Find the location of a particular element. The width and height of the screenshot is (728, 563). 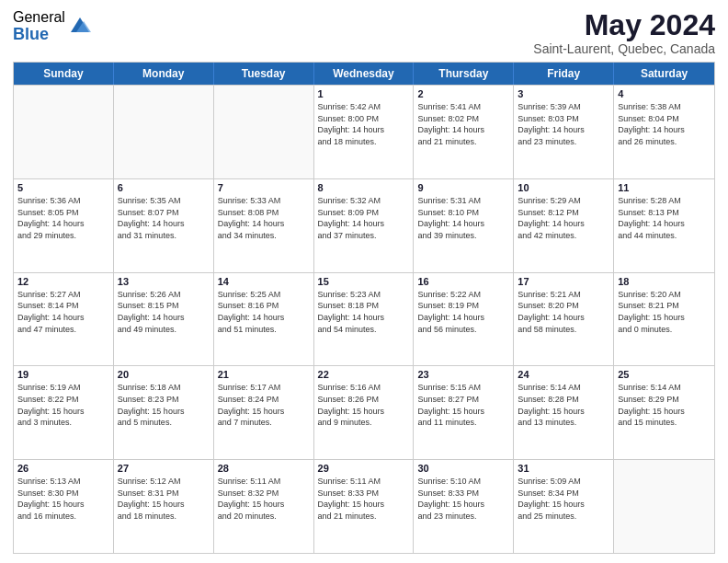

calendar-cell: 17Sunrise: 5:21 AM Sunset: 8:20 PM Dayli… is located at coordinates (564, 320).